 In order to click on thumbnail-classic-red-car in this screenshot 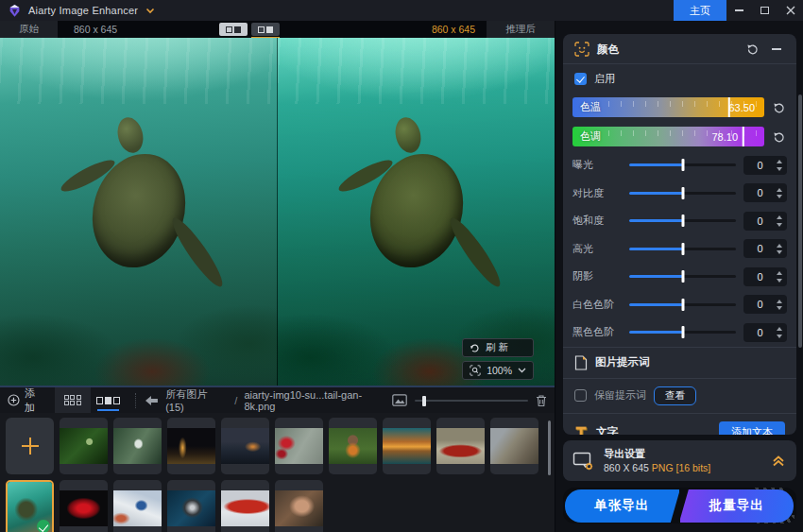, I will do `click(461, 446)`.